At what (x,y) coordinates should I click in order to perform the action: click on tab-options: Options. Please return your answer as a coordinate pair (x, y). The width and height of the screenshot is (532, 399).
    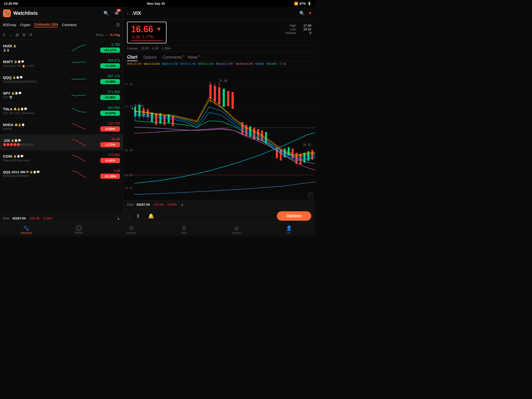
    Looking at the image, I should click on (150, 58).